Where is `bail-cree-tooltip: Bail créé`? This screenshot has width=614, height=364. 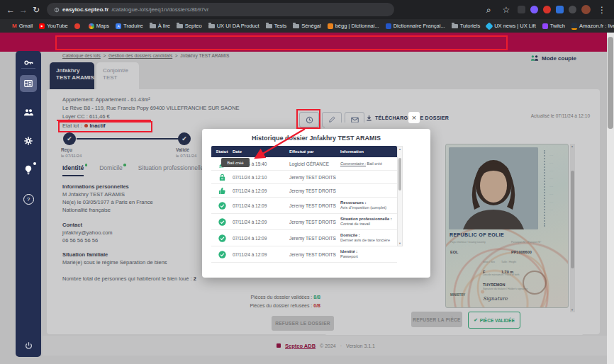
bail-cree-tooltip: Bail créé is located at coordinates (235, 163).